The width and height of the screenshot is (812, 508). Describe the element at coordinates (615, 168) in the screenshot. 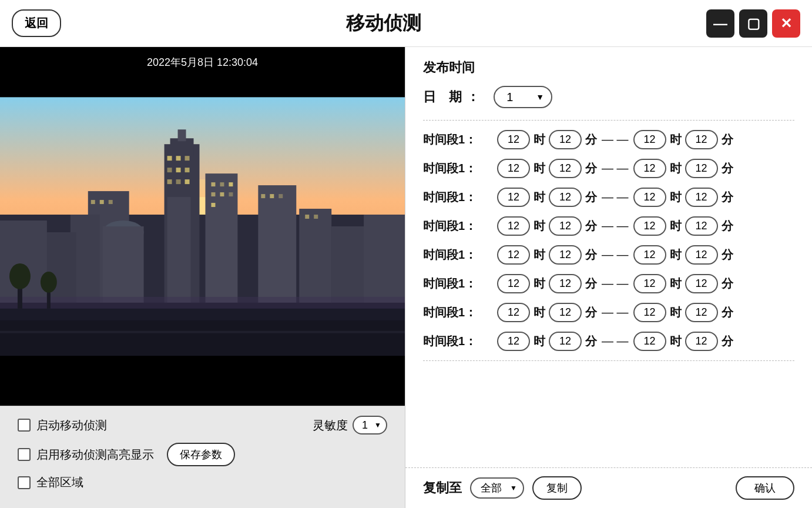

I see `time-dash-1: — —` at that location.